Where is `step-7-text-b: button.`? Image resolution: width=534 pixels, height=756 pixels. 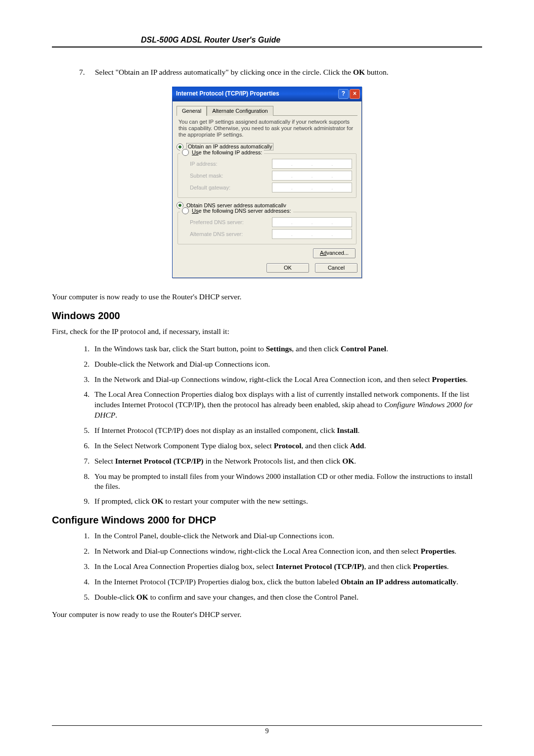 step-7-text-b: button. is located at coordinates (377, 72).